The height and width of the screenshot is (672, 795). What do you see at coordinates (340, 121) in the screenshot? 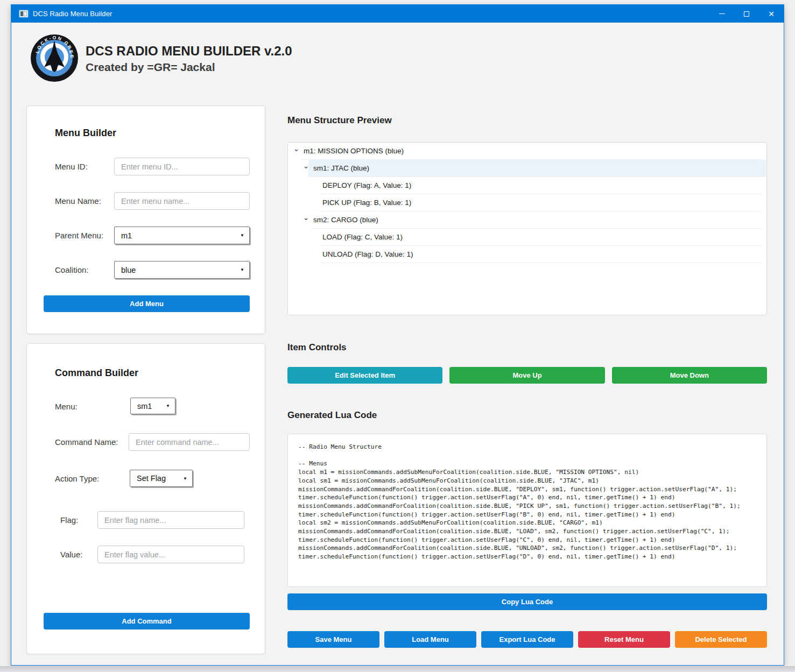
I see `preview-title: Menu Structure Preview` at bounding box center [340, 121].